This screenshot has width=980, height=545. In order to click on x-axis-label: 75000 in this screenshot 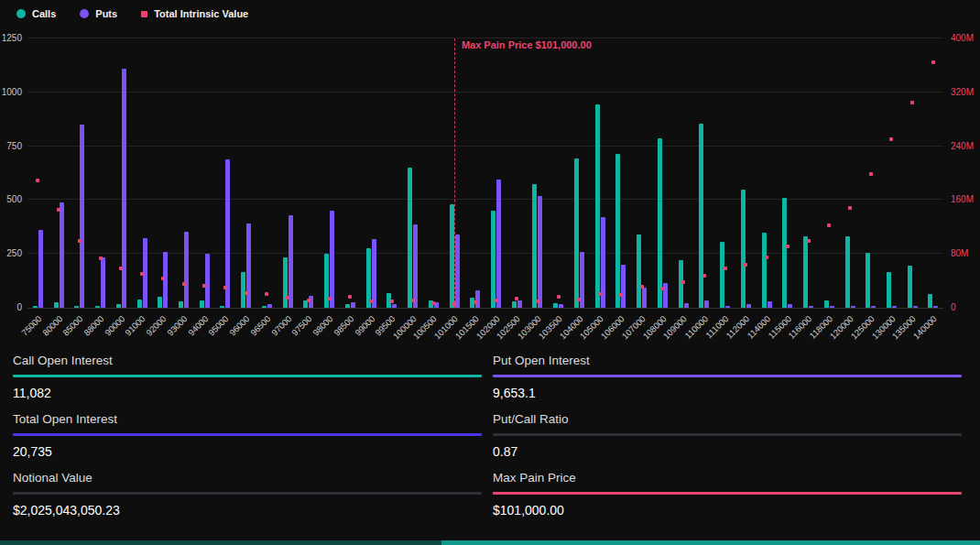, I will do `click(31, 326)`.